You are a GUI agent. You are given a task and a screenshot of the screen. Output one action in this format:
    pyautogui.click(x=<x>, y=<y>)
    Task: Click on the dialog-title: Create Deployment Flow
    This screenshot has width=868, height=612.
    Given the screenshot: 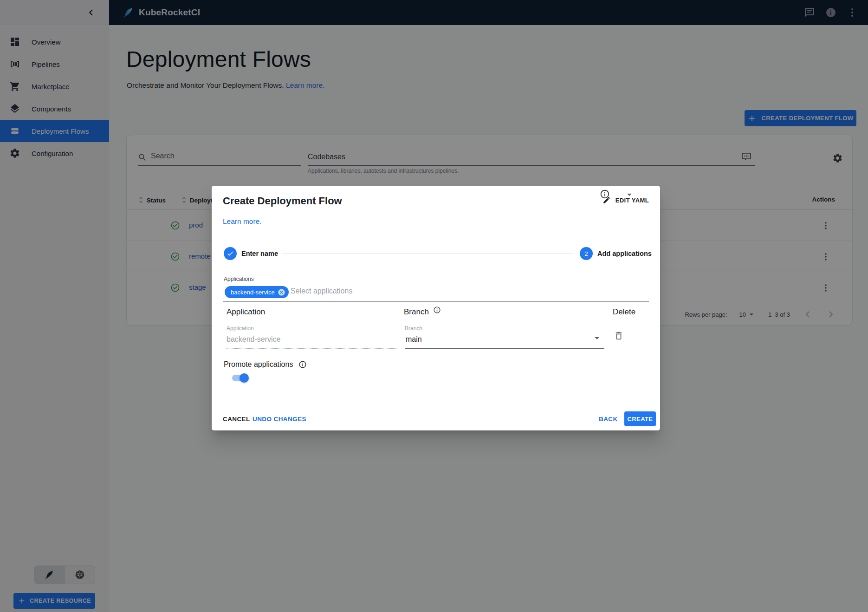 What is the action you would take?
    pyautogui.click(x=282, y=201)
    